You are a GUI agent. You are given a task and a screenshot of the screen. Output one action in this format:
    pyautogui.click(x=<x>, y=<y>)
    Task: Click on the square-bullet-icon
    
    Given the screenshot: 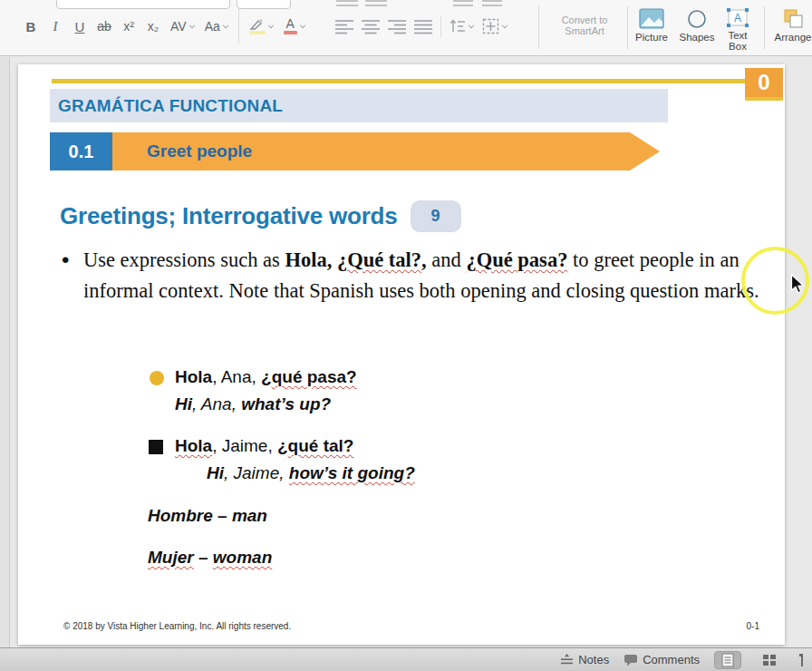 What is the action you would take?
    pyautogui.click(x=156, y=447)
    